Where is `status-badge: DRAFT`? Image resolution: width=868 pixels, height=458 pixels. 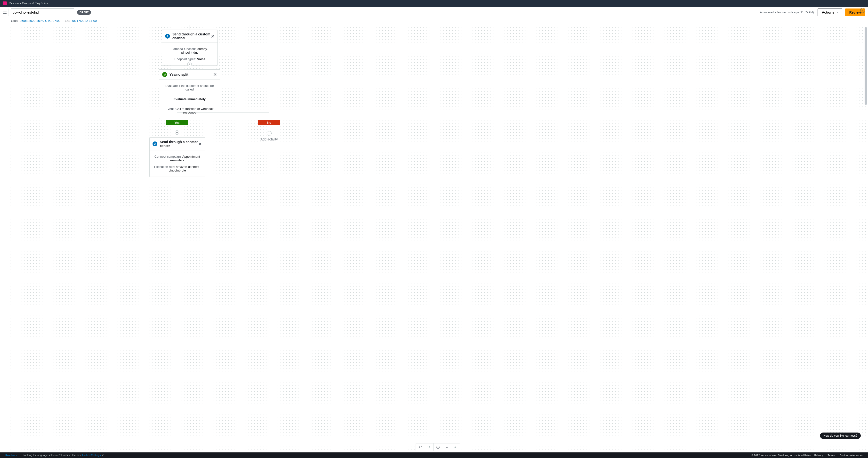
status-badge: DRAFT is located at coordinates (84, 12).